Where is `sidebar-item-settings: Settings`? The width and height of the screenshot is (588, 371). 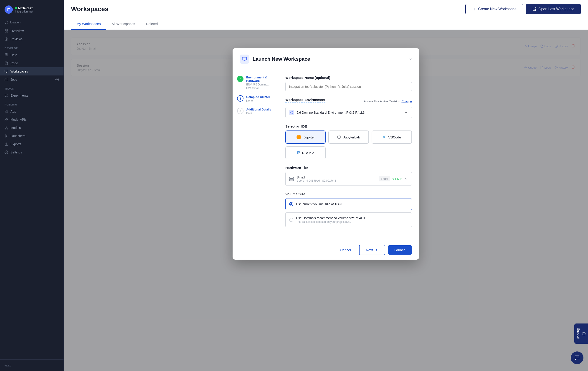 sidebar-item-settings: Settings is located at coordinates (32, 152).